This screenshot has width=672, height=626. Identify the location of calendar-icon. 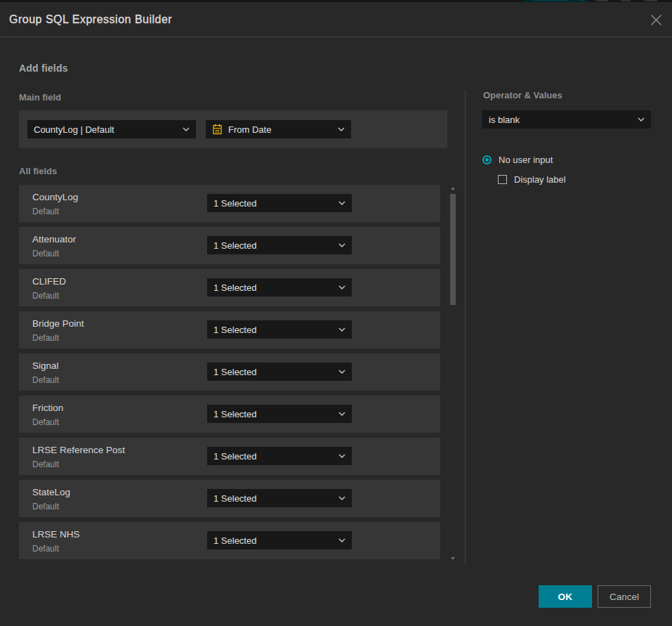
(218, 129).